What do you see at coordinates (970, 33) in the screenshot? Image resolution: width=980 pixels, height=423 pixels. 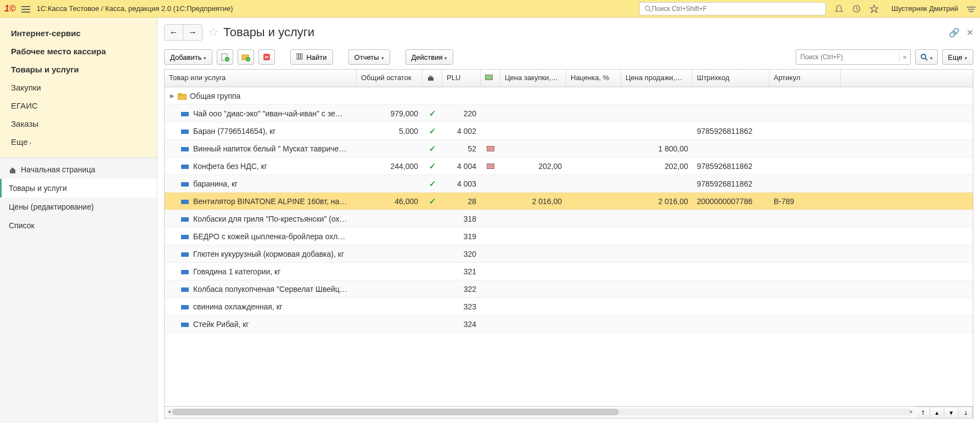 I see `close-icon: ✕` at bounding box center [970, 33].